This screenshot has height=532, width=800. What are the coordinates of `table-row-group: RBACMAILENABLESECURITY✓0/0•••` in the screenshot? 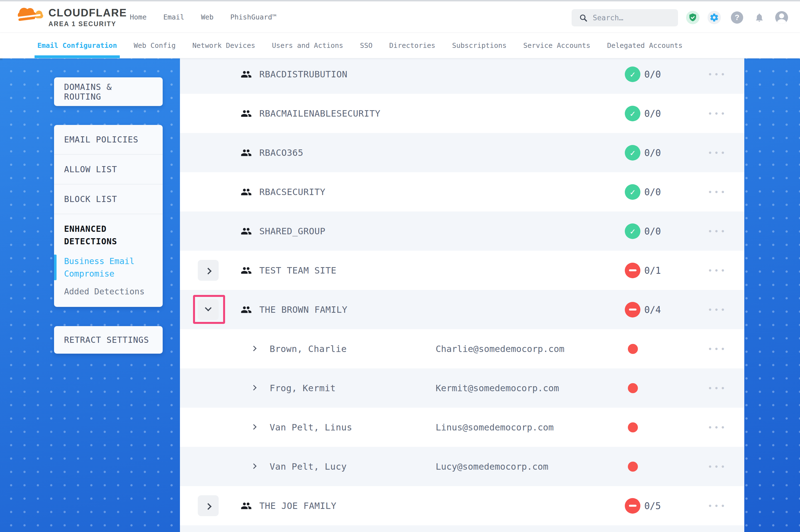 It's located at (462, 113).